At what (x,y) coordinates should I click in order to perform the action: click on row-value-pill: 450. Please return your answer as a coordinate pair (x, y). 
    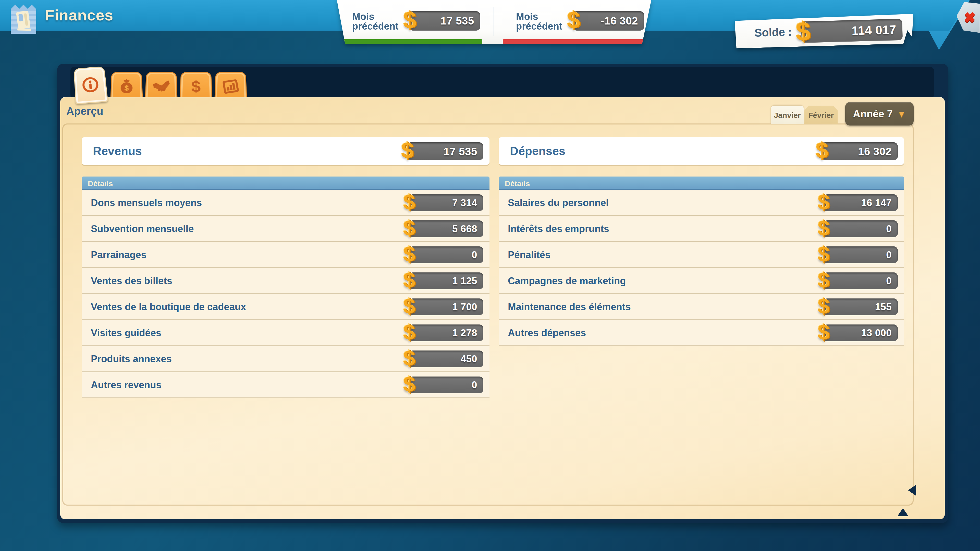
    Looking at the image, I should click on (446, 359).